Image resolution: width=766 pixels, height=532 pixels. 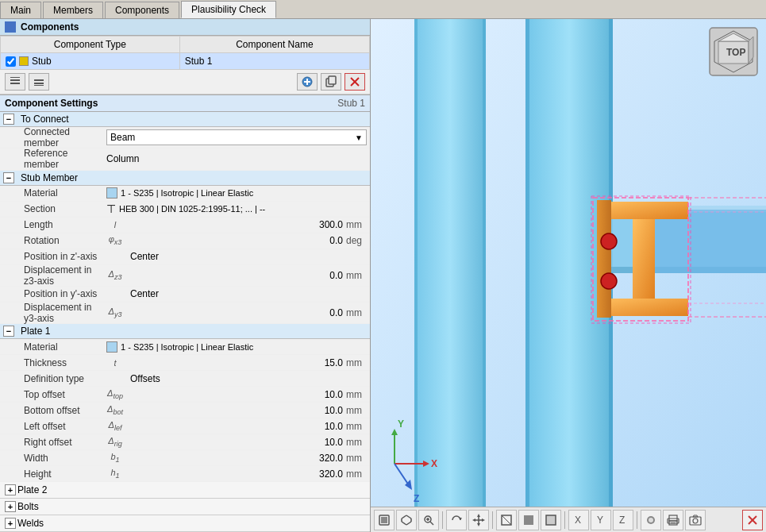 What do you see at coordinates (52, 411) in the screenshot?
I see `plate1-bottom-offset-label: Bottom offset` at bounding box center [52, 411].